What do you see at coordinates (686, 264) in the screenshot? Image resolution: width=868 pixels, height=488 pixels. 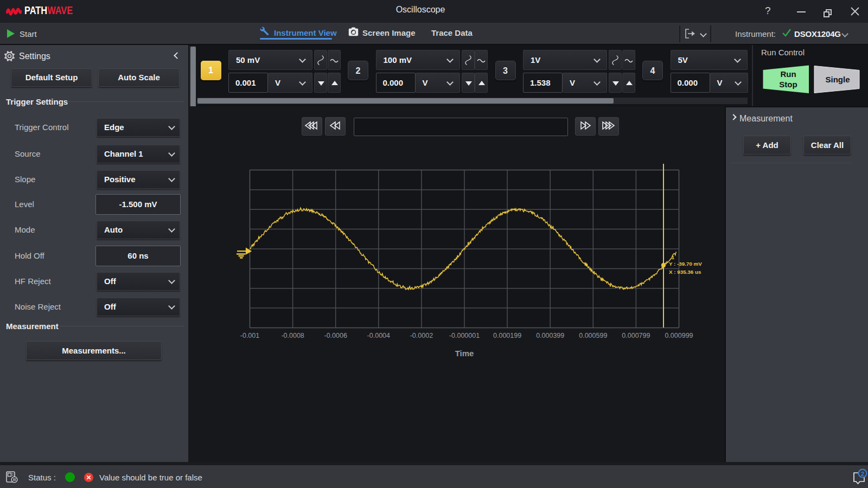 I see `svg-text: Y : -39.70 mV` at bounding box center [686, 264].